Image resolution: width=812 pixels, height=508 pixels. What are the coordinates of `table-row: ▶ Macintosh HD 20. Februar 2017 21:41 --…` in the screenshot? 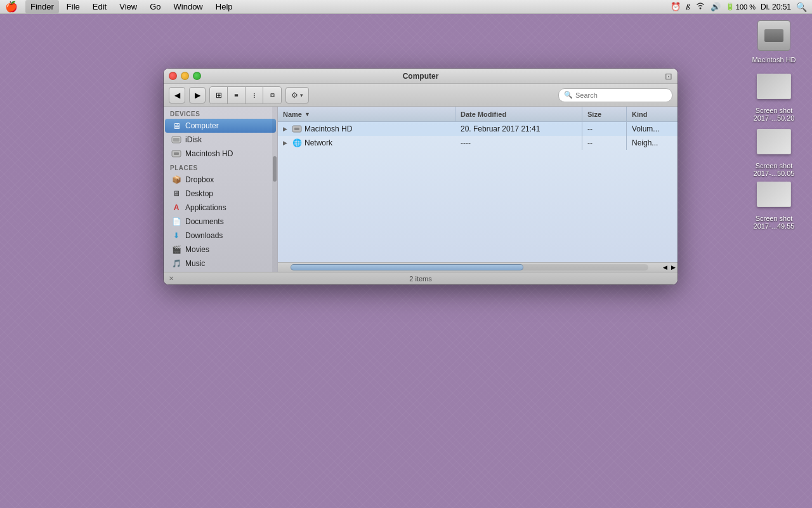 It's located at (478, 129).